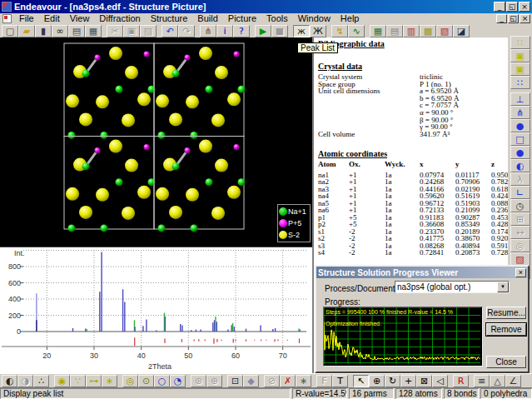 The width and height of the screenshot is (532, 399). What do you see at coordinates (170, 32) in the screenshot?
I see `undo-button: ↶` at bounding box center [170, 32].